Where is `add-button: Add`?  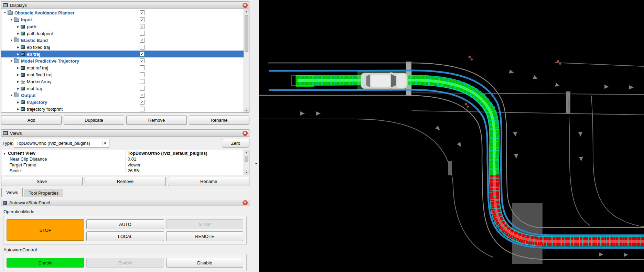 add-button: Add is located at coordinates (31, 120).